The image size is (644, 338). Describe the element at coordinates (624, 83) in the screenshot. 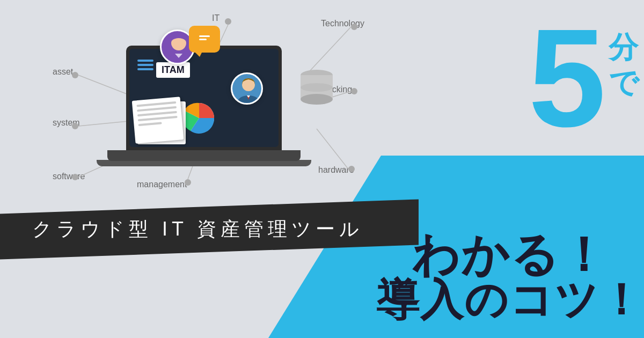

I see `de-text: で` at that location.